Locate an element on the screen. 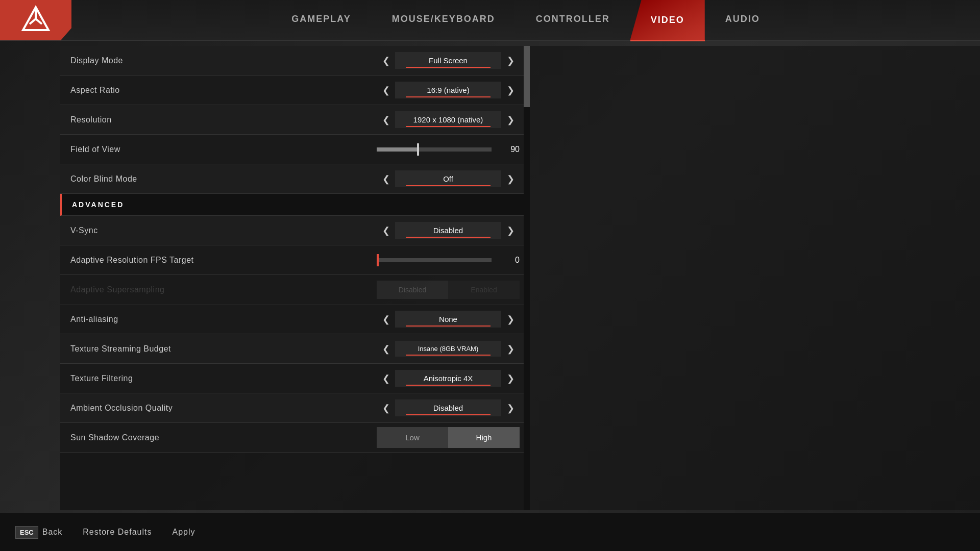 Image resolution: width=980 pixels, height=551 pixels. color-blind-prev: ❮ is located at coordinates (386, 179).